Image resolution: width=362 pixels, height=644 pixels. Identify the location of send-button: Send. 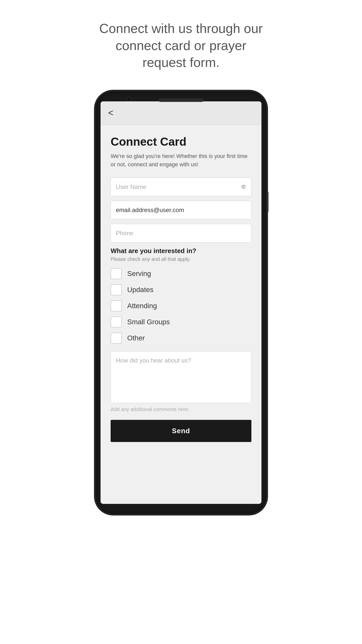
(181, 431).